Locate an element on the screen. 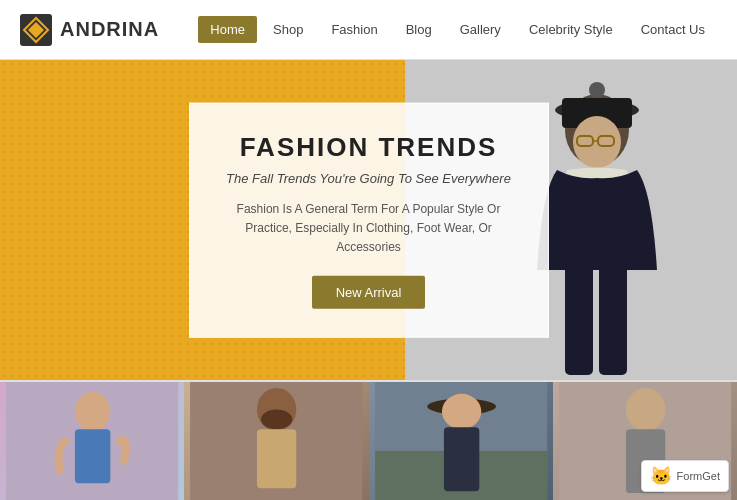  nav-shop: Shop is located at coordinates (288, 30).